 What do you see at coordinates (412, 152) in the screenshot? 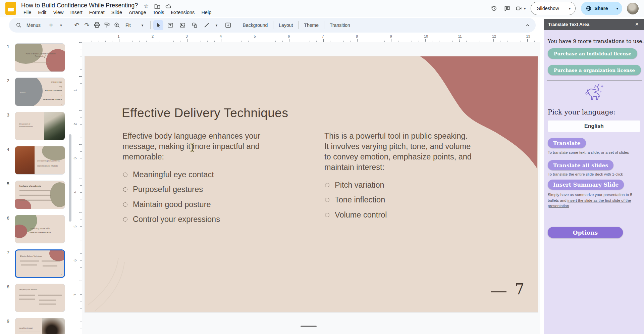
I see `slide-right-paragraph: This is a powerful tool in public speaki…` at bounding box center [412, 152].